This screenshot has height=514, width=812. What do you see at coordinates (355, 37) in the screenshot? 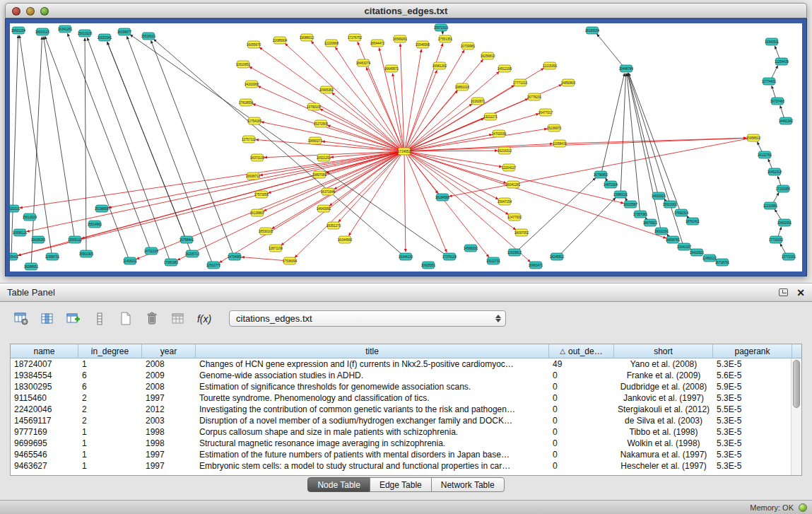
I see `graph-node: 17276752` at bounding box center [355, 37].